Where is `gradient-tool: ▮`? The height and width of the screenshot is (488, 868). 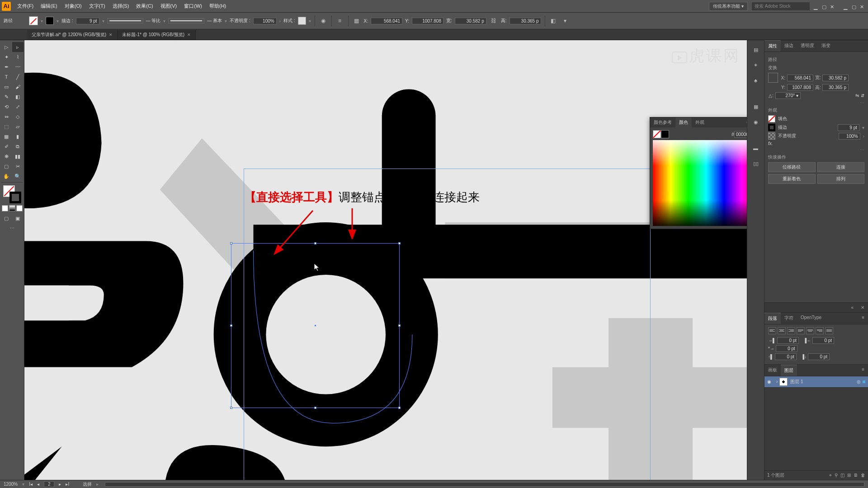 gradient-tool: ▮ is located at coordinates (18, 136).